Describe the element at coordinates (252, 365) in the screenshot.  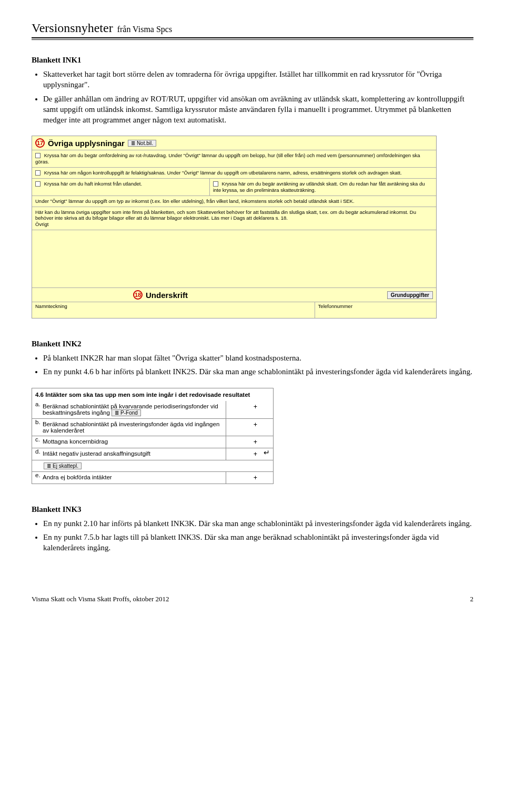
I see `ink2-bullet-list: På blankett INK2R har man slopat fältet …` at that location.